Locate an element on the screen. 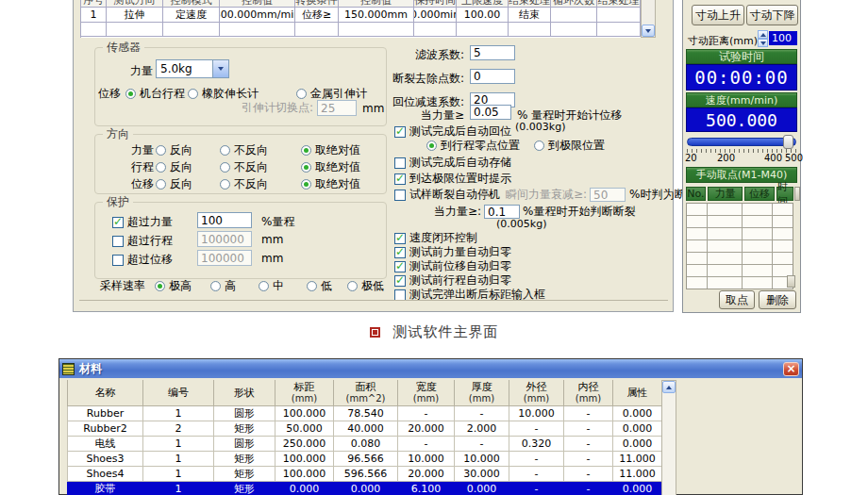 Image resolution: width=868 pixels, height=495 pixels. radio-disp-reverse is located at coordinates (160, 185).